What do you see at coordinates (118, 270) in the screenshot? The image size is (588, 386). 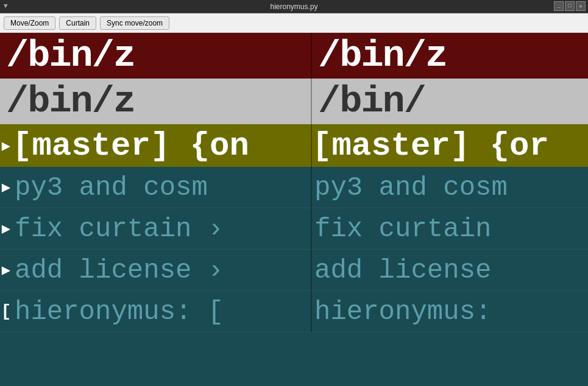 I see `teal-left-text-3: add license ›` at bounding box center [118, 270].